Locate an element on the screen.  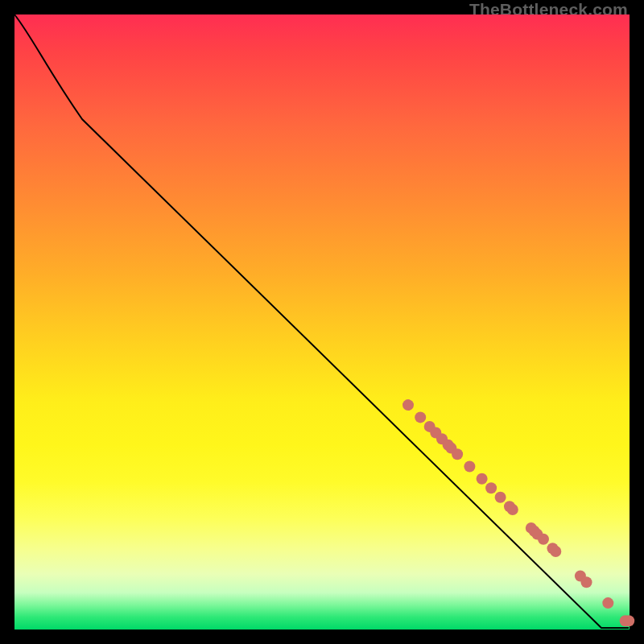
marker-group is located at coordinates (518, 513).